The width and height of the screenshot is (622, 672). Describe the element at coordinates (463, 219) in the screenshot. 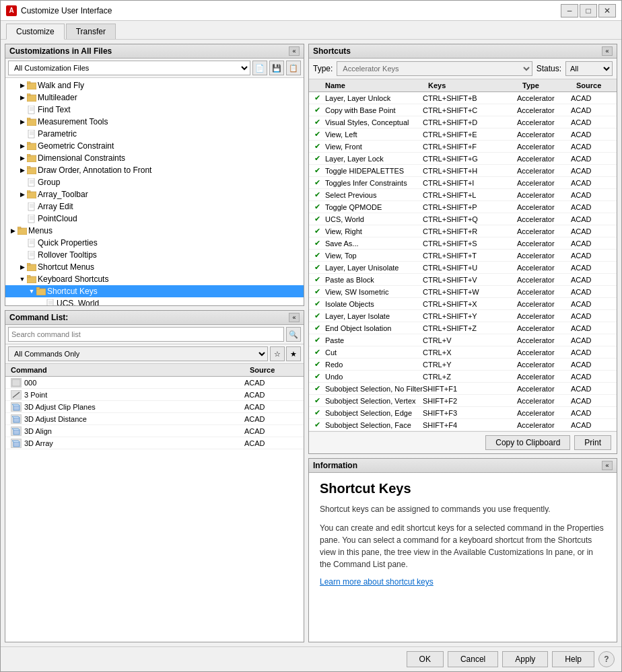

I see `shortcut-row: ✔ UCS, World CTRL+SHIFT+Q Accelerator AC…` at that location.